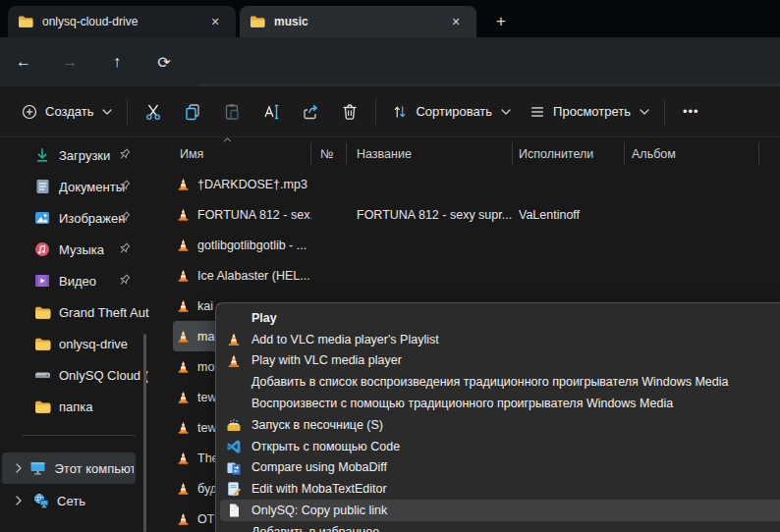 The image size is (780, 532). I want to click on menu-item-label: Воспроизвести с помощью традиционного пр…, so click(462, 403).